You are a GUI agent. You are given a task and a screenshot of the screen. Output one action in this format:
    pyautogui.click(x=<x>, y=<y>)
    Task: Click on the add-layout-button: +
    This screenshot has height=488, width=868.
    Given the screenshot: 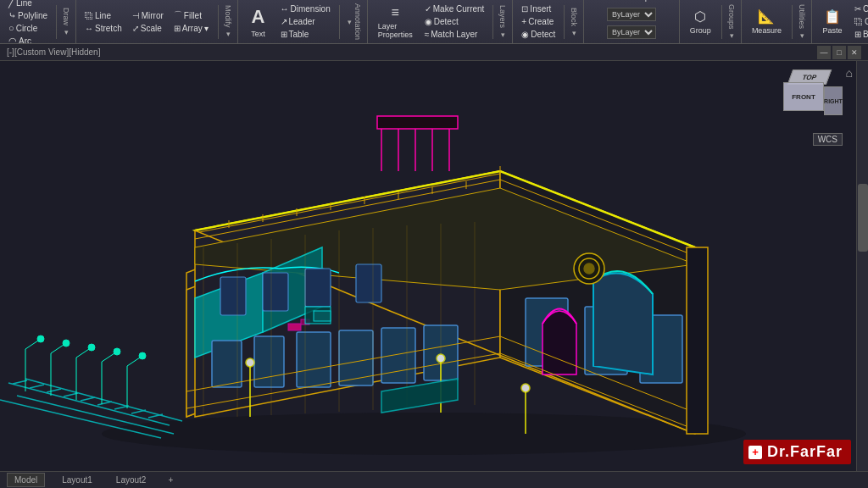 What is the action you would take?
    pyautogui.click(x=170, y=480)
    